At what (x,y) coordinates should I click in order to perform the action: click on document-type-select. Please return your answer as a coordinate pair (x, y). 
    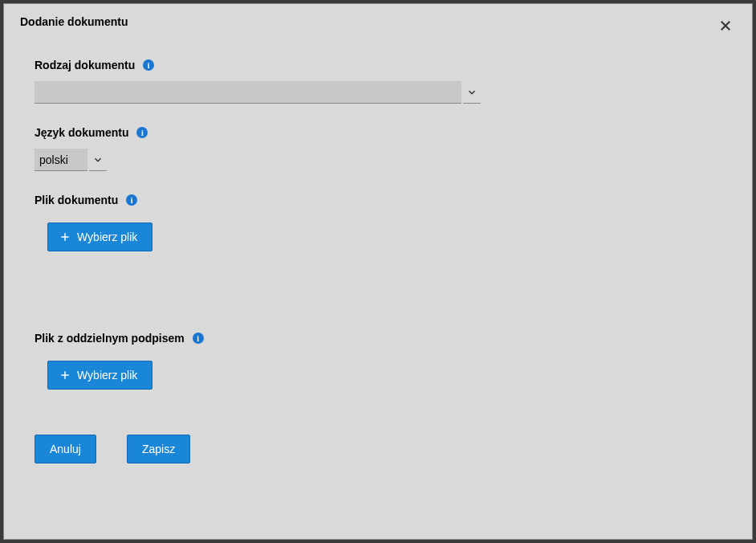
    Looking at the image, I should click on (258, 92).